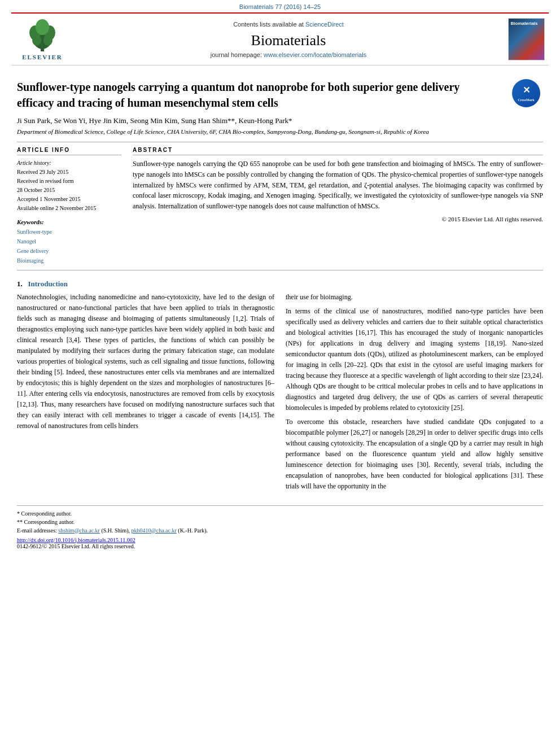  I want to click on article-info-heading: ARTICLE INFO, so click(69, 151).